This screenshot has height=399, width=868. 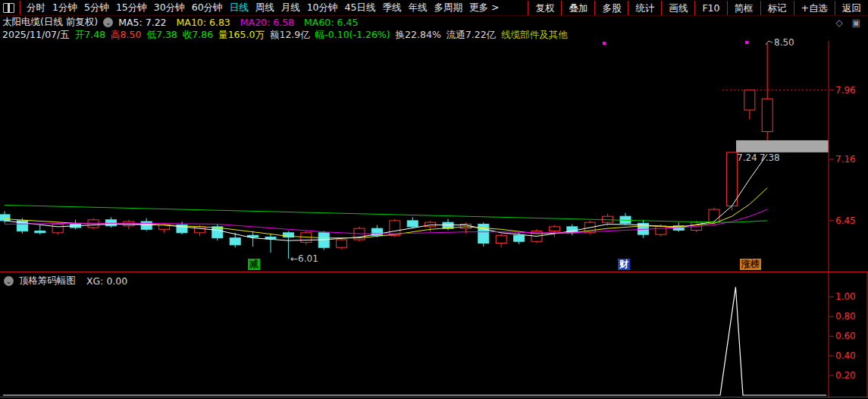 What do you see at coordinates (846, 159) in the screenshot?
I see `price-axis-label: 7.16` at bounding box center [846, 159].